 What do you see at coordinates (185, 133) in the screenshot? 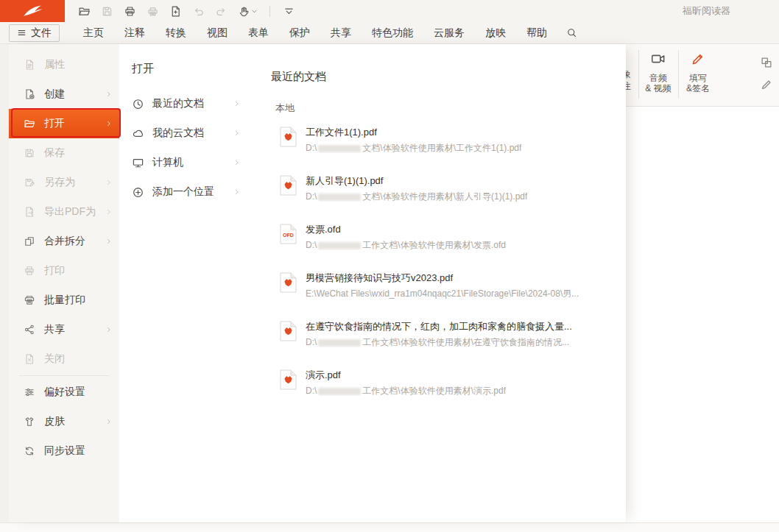
I see `open-panel-item-my-cloud-documents: 我的云文档` at bounding box center [185, 133].